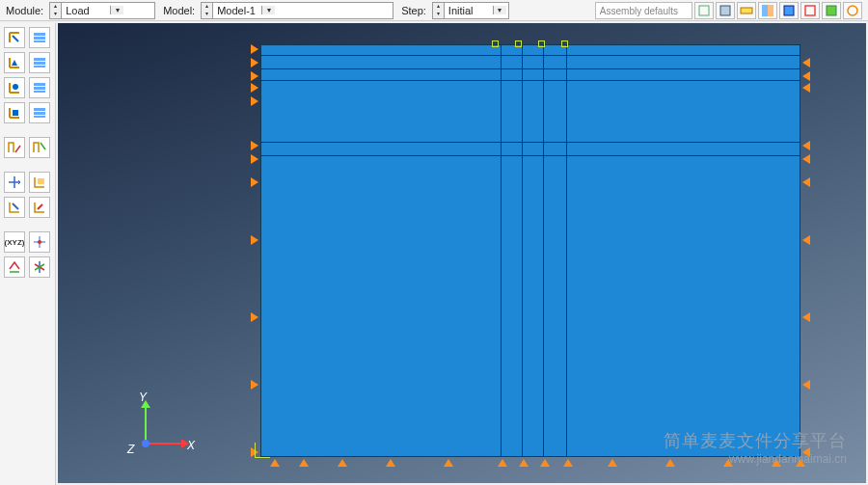  What do you see at coordinates (237, 11) in the screenshot?
I see `model-value: Model-1` at bounding box center [237, 11].